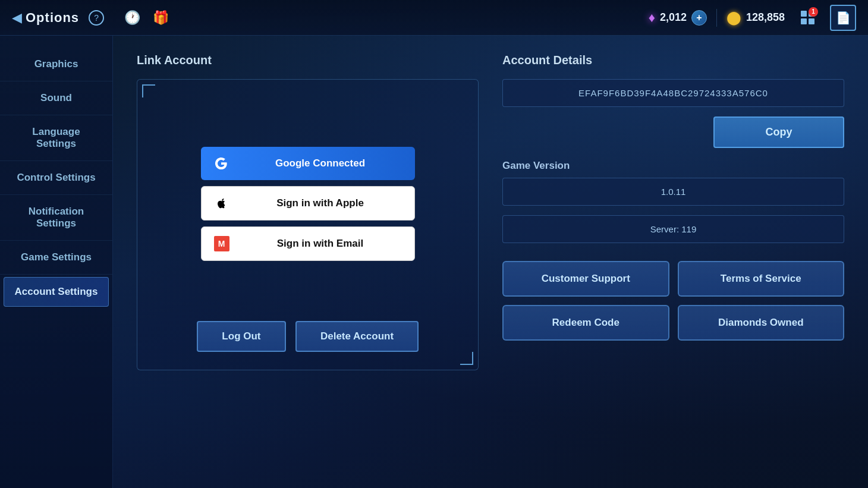  What do you see at coordinates (56, 138) in the screenshot?
I see `sidebar-item-language: Language Settings` at bounding box center [56, 138].